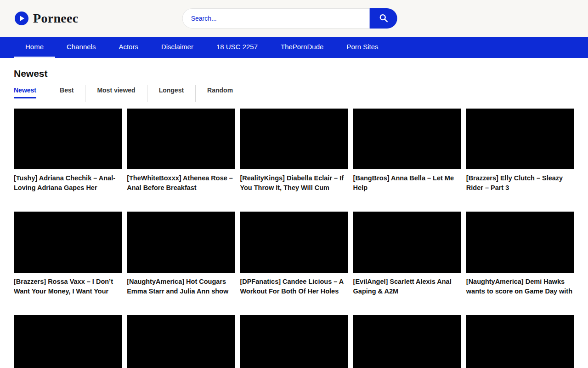 This screenshot has width=588, height=368. What do you see at coordinates (171, 94) in the screenshot?
I see `tab-longest: Longest` at bounding box center [171, 94].